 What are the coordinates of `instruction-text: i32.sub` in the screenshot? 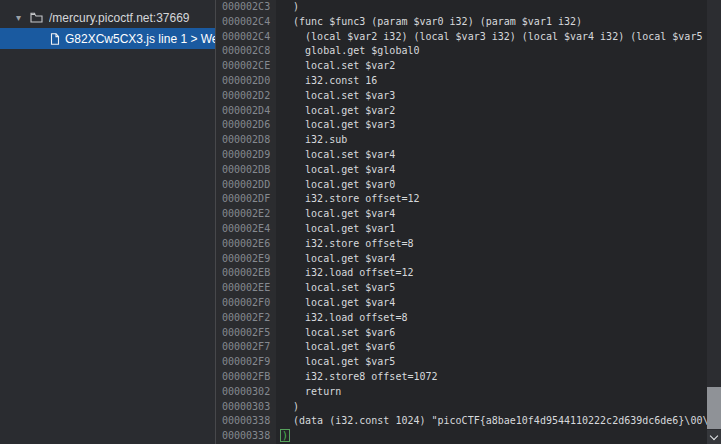 It's located at (314, 140).